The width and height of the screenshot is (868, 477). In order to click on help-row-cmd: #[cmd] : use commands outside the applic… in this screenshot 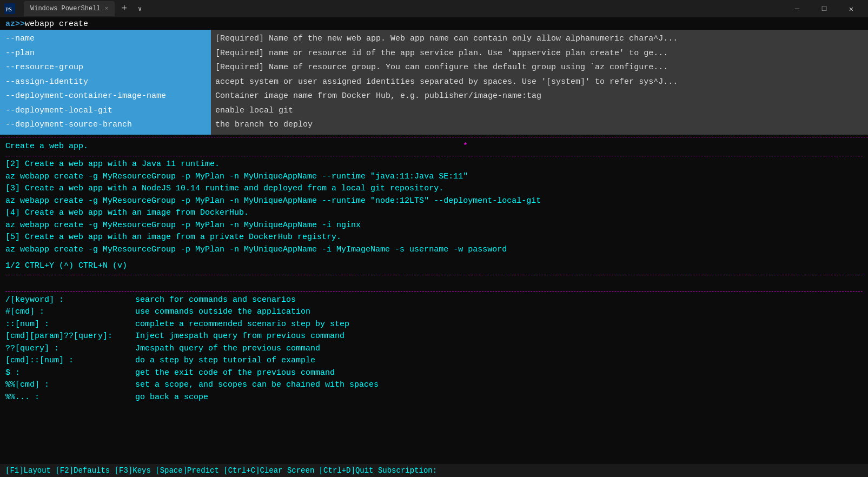, I will do `click(434, 313)`.